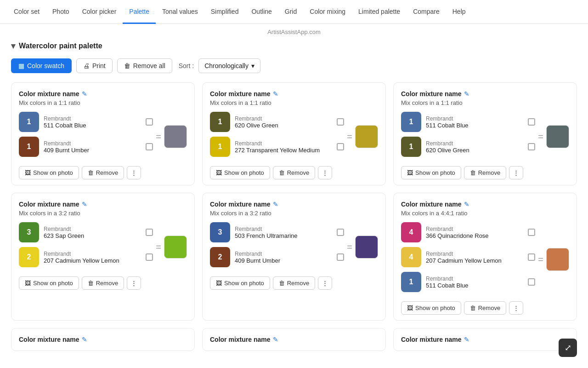  Describe the element at coordinates (328, 12) in the screenshot. I see `nav-item-color-mixing: Color mixing` at that location.